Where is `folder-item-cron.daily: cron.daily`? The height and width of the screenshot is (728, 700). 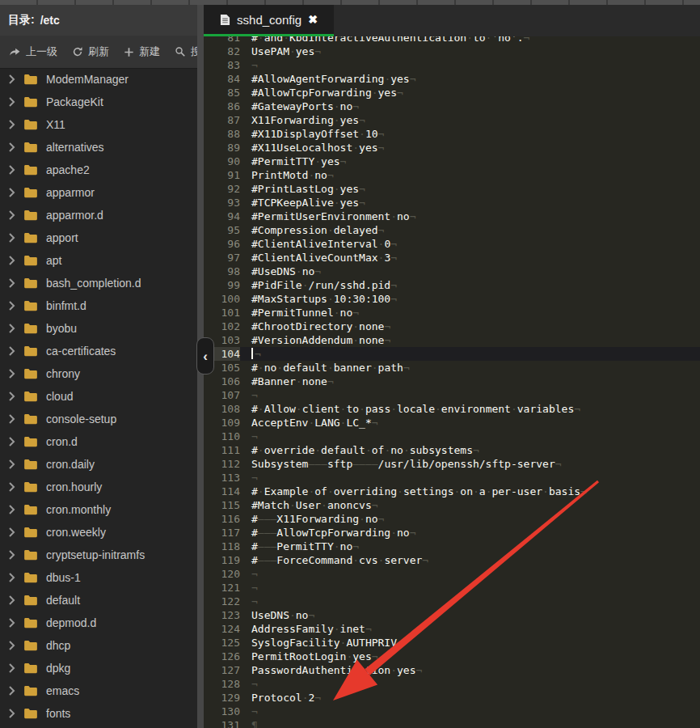 folder-item-cron.daily: cron.daily is located at coordinates (99, 464).